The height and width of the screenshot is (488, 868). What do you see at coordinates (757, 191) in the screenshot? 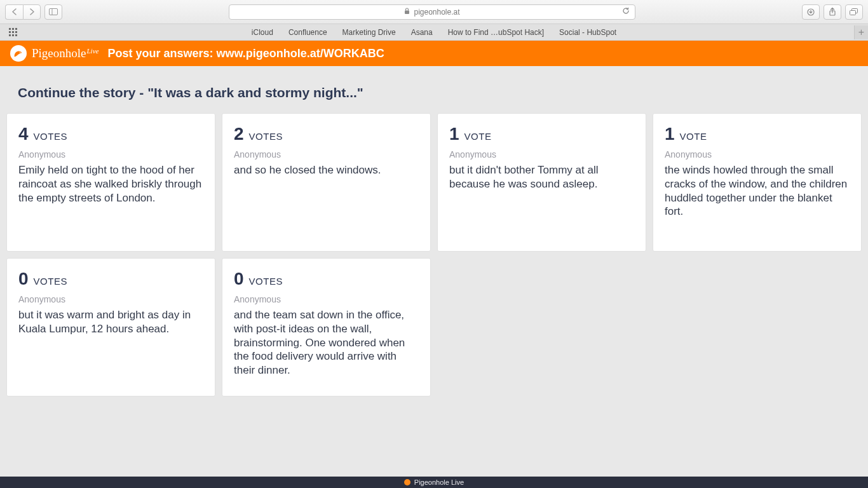
I see `answer-text: the winds howled through the small crack…` at bounding box center [757, 191].